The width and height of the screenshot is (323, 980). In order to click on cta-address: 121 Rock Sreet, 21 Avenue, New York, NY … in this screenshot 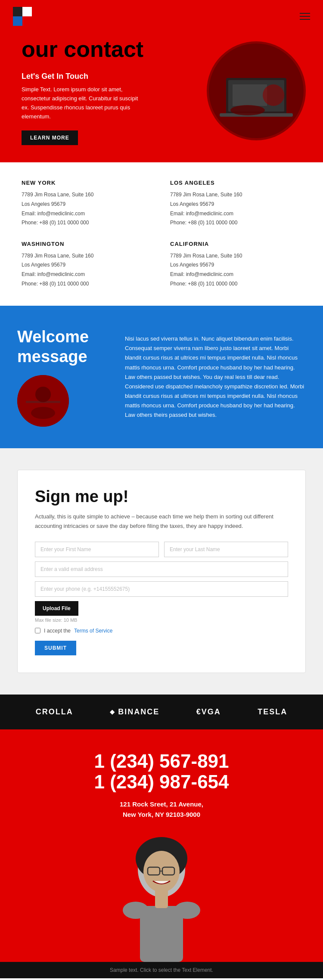, I will do `click(162, 809)`.